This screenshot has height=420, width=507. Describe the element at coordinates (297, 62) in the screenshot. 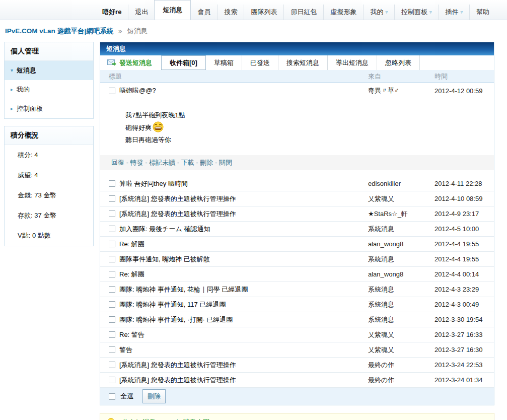

I see `tab-strip: 發送短消息 收件箱[0] 草稿箱 已發送` at that location.